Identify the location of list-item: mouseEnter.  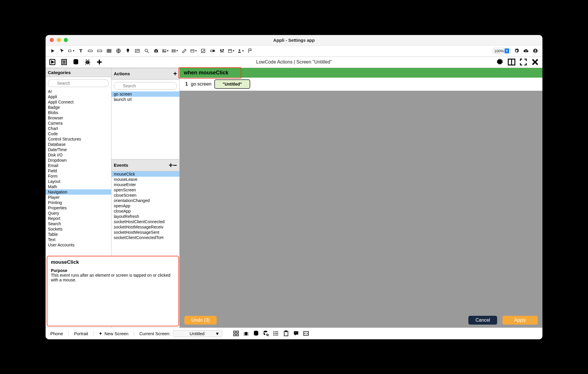
(145, 185).